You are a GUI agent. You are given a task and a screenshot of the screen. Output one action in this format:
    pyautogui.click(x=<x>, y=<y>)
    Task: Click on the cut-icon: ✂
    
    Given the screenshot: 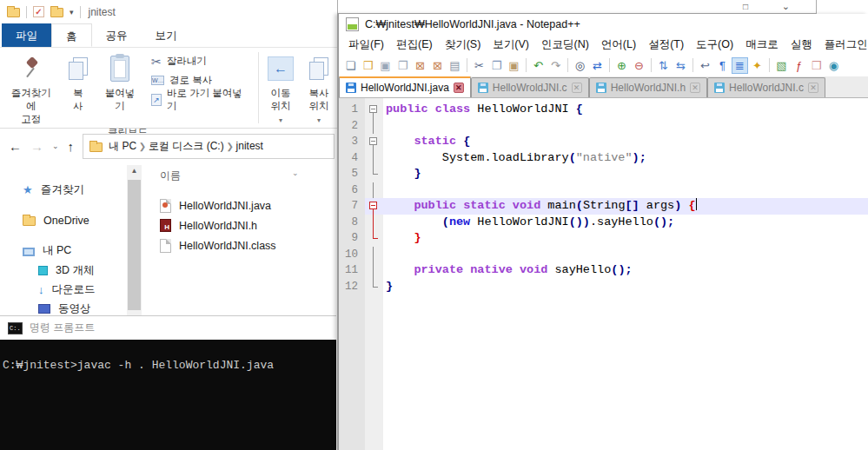 What is the action you would take?
    pyautogui.click(x=480, y=66)
    